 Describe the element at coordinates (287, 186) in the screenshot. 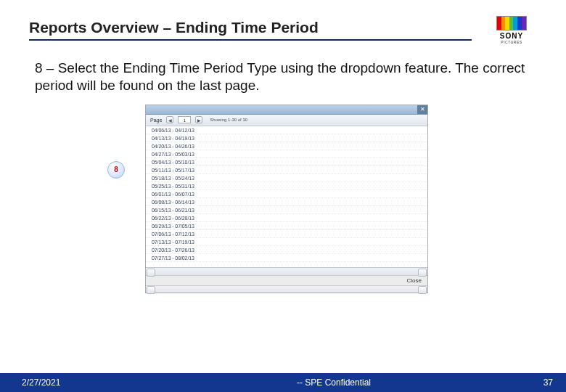

I see `list-item: 05/25/13 - 05/31/13` at that location.